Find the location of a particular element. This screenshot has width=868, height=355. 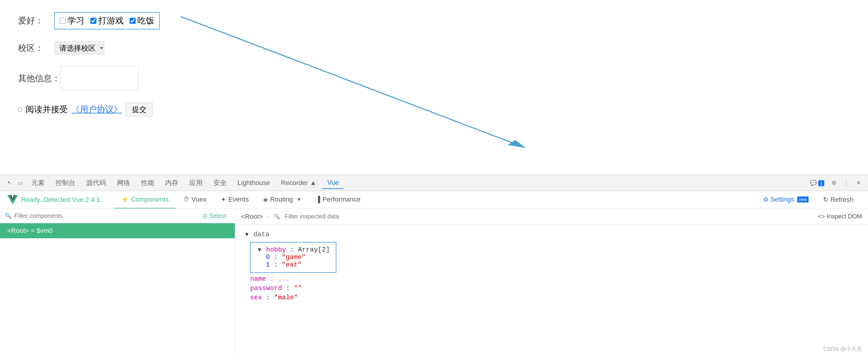

hobby-0-row: 0 : "game" is located at coordinates (298, 257).